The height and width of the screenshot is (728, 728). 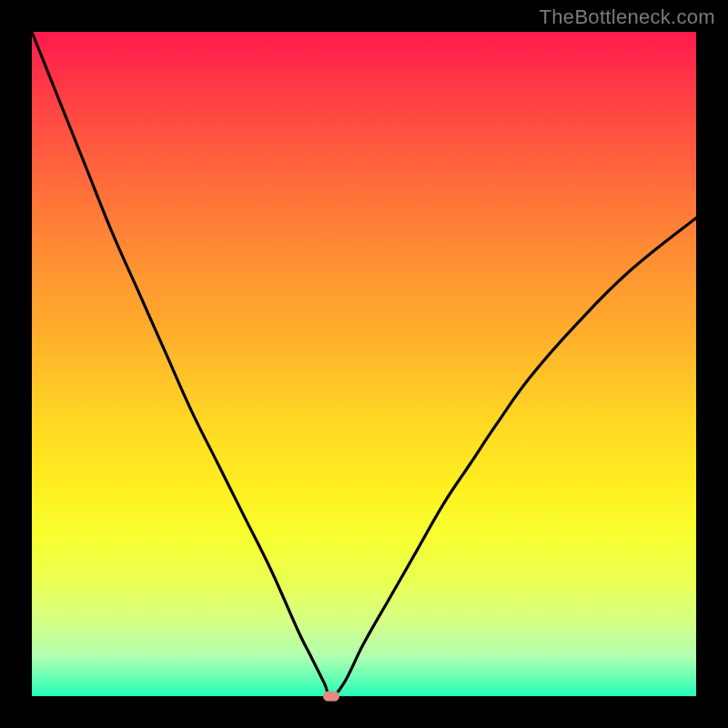 I want to click on watermark-text: TheBottleneck.com, so click(x=628, y=17).